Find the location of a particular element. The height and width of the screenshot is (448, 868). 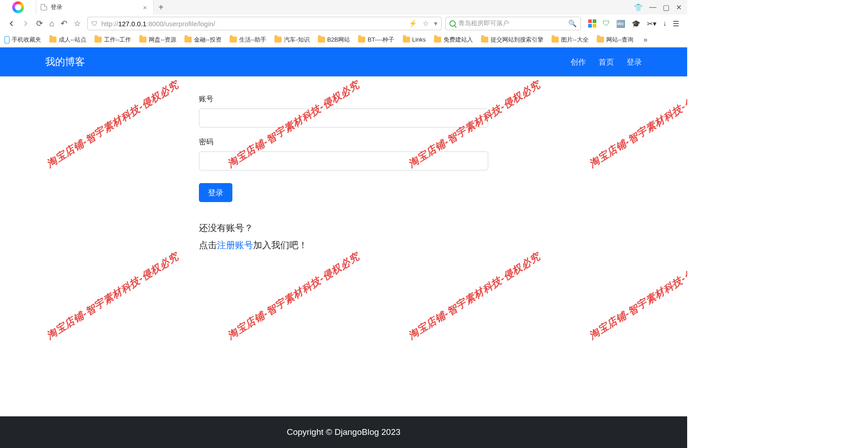

signup-prompt: 还没有账号？ 点击注册账号加入我们吧！ is located at coordinates (344, 236).